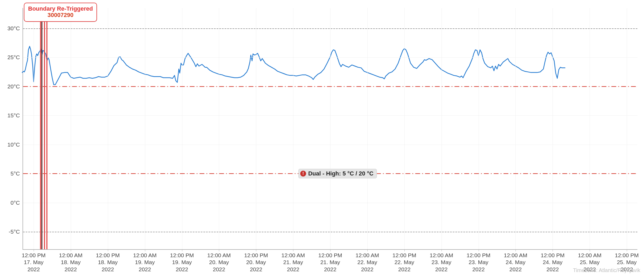 The height and width of the screenshot is (275, 644). I want to click on dual-high-text: Dual - High: 5 °C / 20 °C, so click(341, 174).